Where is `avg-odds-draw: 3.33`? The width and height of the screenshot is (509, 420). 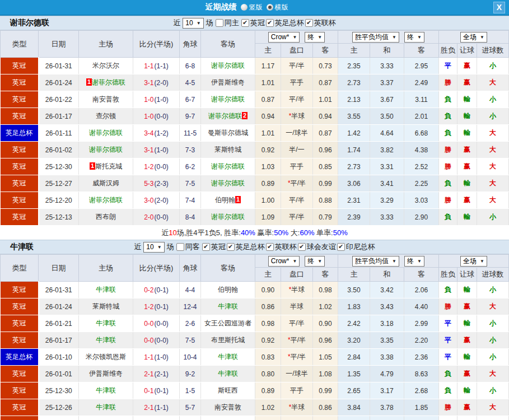 avg-odds-draw: 3.33 is located at coordinates (387, 217).